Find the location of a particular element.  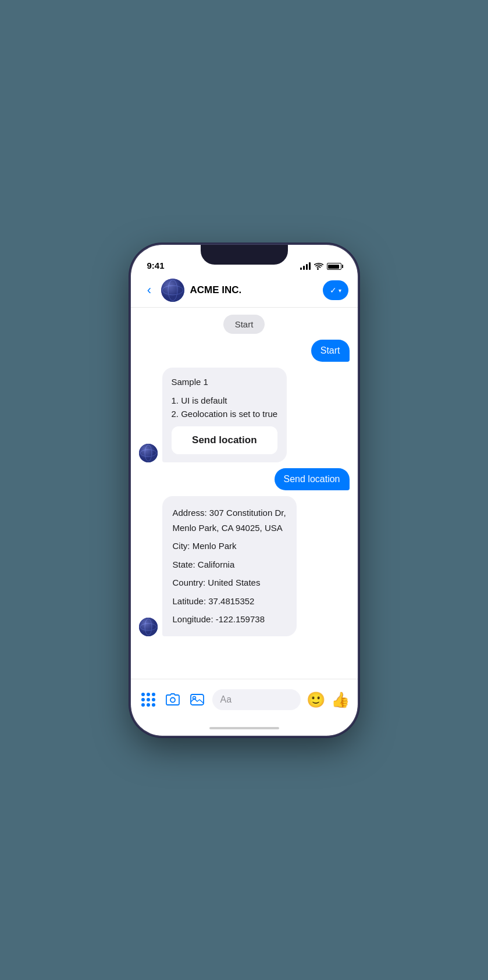

home-indicator is located at coordinates (244, 728).